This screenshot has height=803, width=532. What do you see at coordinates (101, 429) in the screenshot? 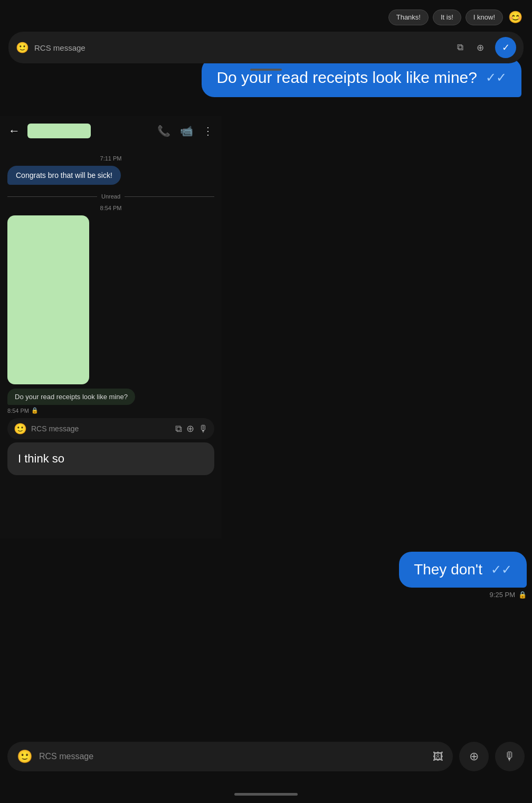
I see `chat-input-placeholder: RCS message` at bounding box center [101, 429].